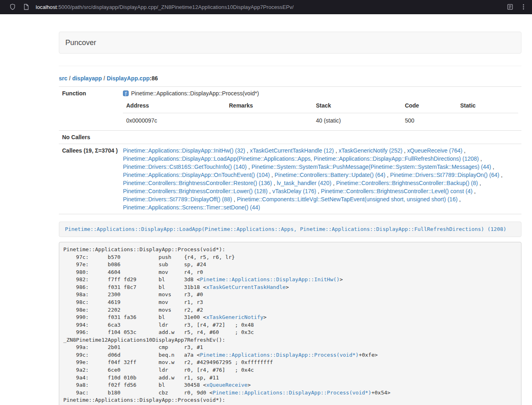 The image size is (532, 405). What do you see at coordinates (126, 93) in the screenshot?
I see `svg-text: ƒ` at bounding box center [126, 93].